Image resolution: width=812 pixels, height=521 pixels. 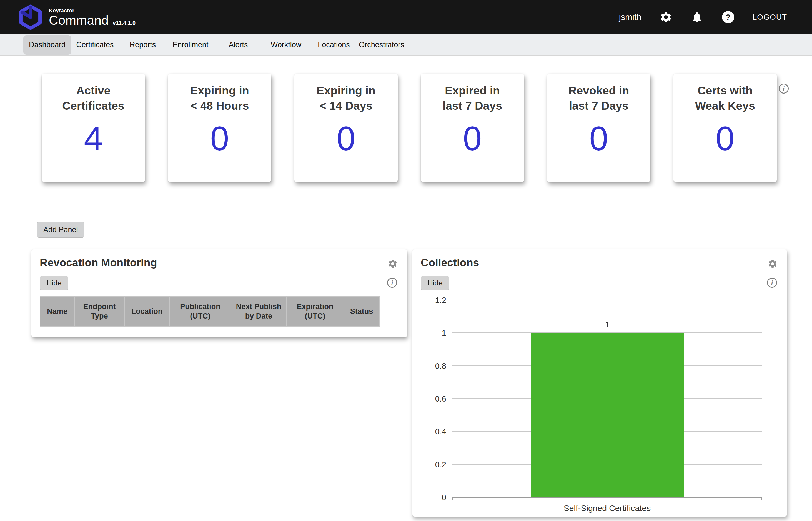 What do you see at coordinates (220, 98) in the screenshot?
I see `card-title: Expiring in< 48 Hours` at bounding box center [220, 98].